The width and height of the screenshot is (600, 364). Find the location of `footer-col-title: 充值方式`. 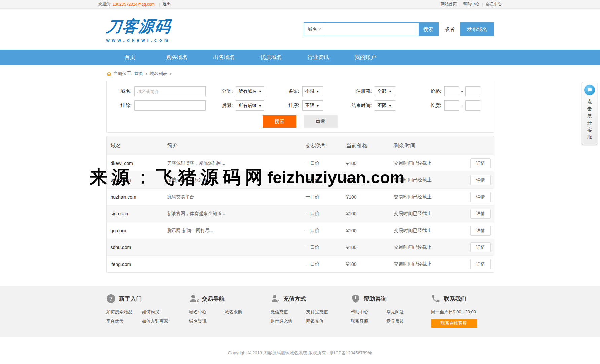

footer-col-title: 充值方式 is located at coordinates (295, 299).